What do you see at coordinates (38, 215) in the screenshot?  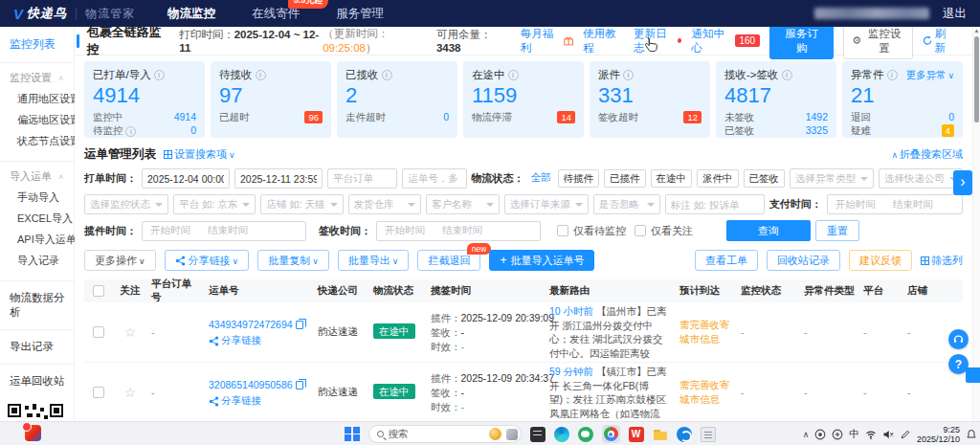 I see `sidebar-item-excel-import: EXCEL导入` at bounding box center [38, 215].